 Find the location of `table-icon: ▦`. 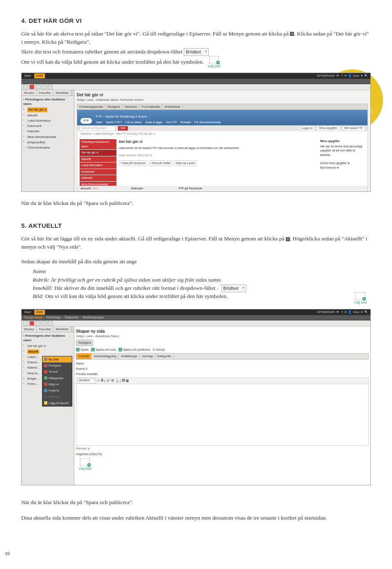

table-icon: ▦ is located at coordinates (127, 381).